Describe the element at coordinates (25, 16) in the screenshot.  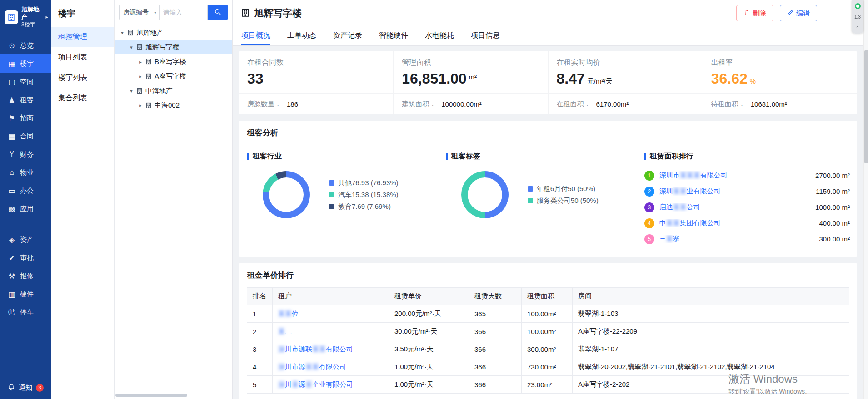
I see `brand: 旭辉地产 3楼宇 ▸` at that location.